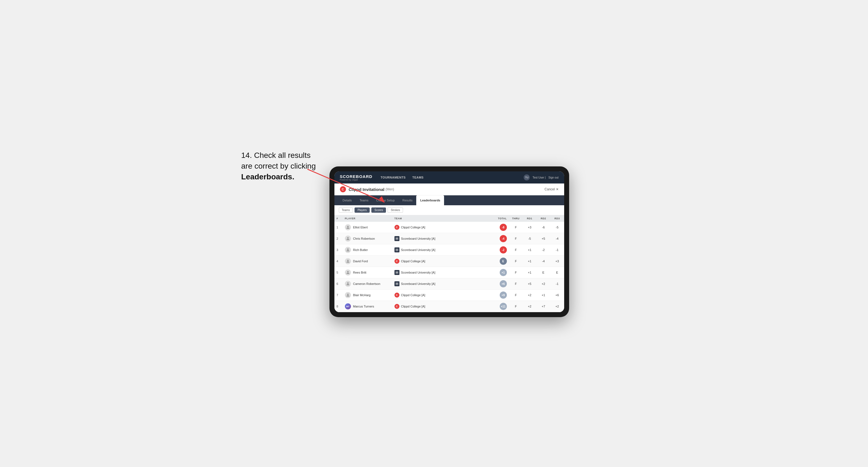  I want to click on logo-subtitle: Powered by clippd, so click(356, 180).